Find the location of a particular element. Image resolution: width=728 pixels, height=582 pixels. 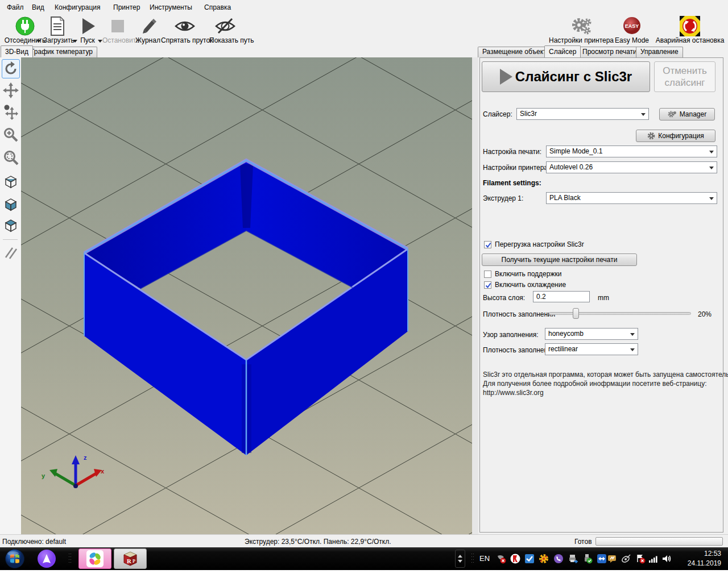

tray-usb-safe-icon is located at coordinates (588, 559).